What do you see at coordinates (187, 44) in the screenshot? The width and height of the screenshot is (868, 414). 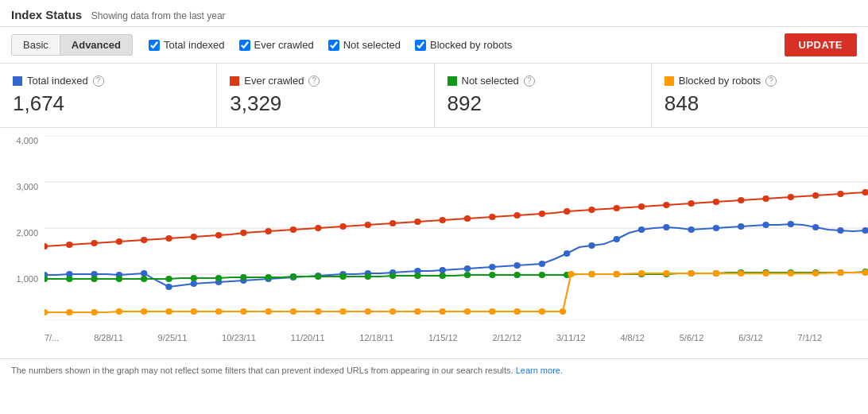 I see `total-indexed-checkbox: Total indexed` at bounding box center [187, 44].